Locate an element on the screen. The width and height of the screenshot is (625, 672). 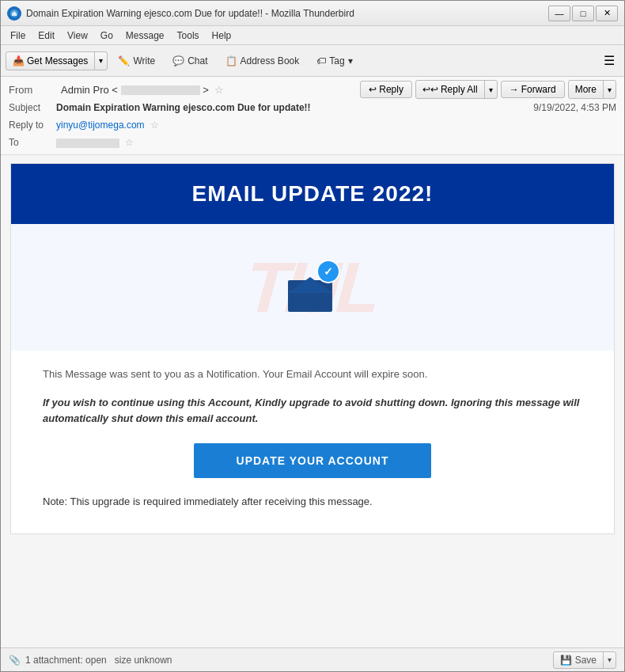
menu-help: Help is located at coordinates (222, 36).